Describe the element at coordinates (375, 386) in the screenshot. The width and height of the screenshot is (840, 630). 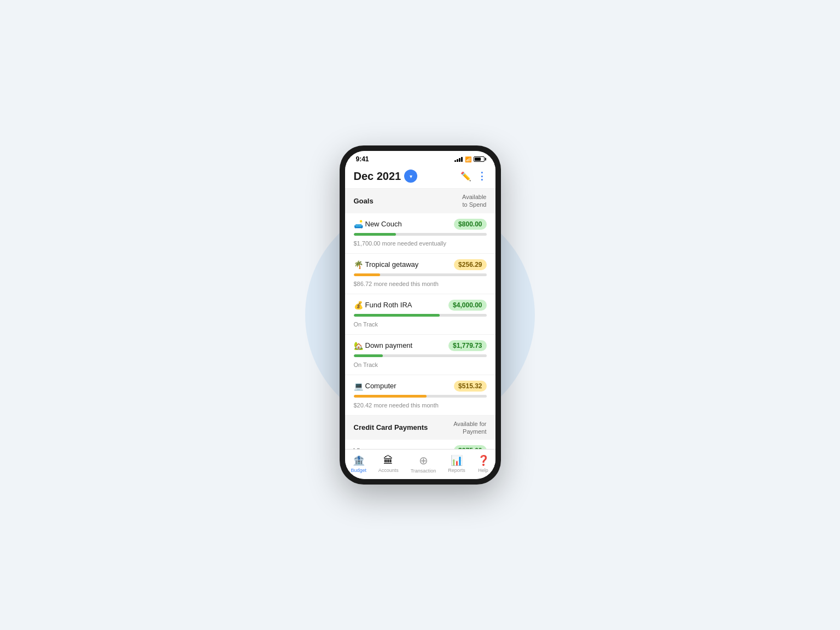
I see `goal-name: 💻 Computer` at that location.